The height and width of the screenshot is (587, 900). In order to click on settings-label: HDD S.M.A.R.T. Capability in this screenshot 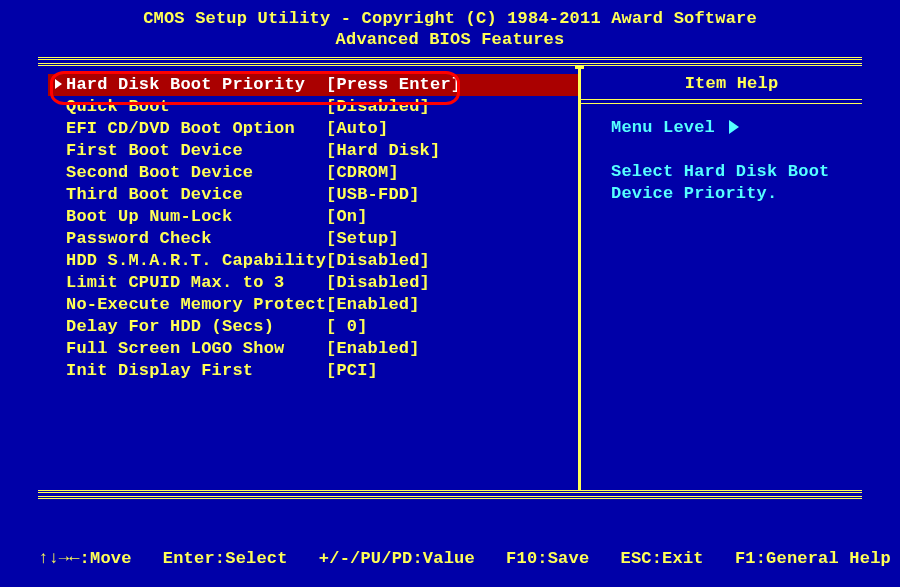, I will do `click(196, 260)`.